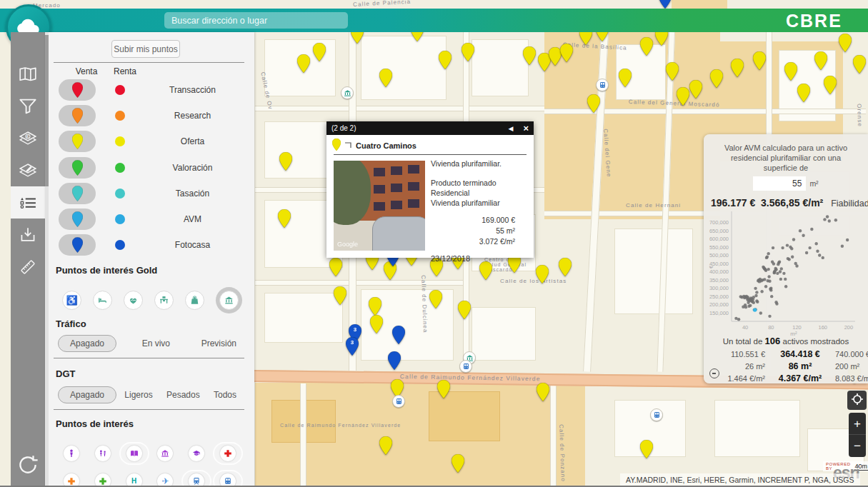 The image size is (868, 487). Describe the element at coordinates (103, 300) in the screenshot. I see `hotel-bed-icon` at that location.